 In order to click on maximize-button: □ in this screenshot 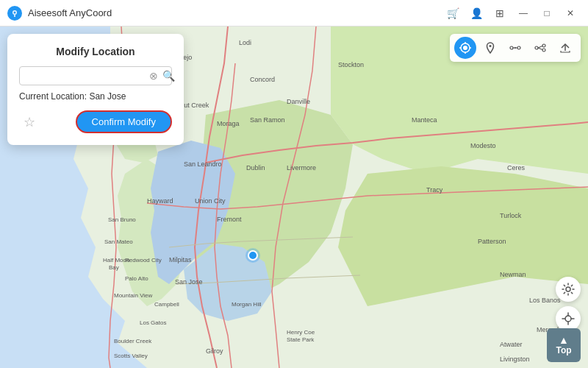, I will do `click(547, 13)`.